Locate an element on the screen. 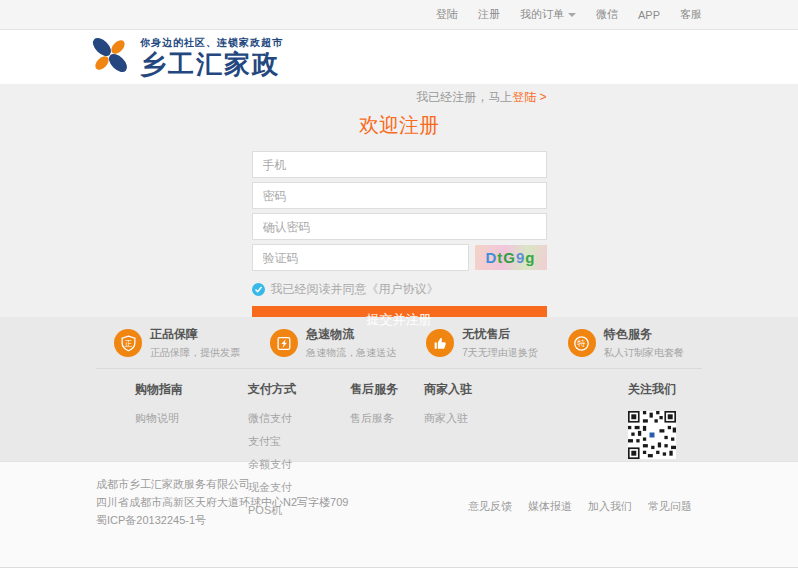  chevron-down-icon is located at coordinates (572, 15).